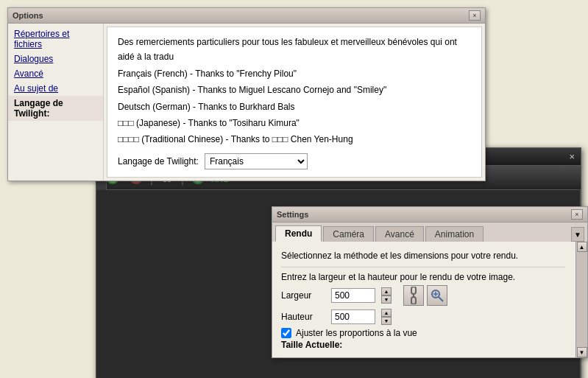 This screenshot has height=378, width=588. I want to click on language-select: Français English Español Deutsch, so click(256, 161).